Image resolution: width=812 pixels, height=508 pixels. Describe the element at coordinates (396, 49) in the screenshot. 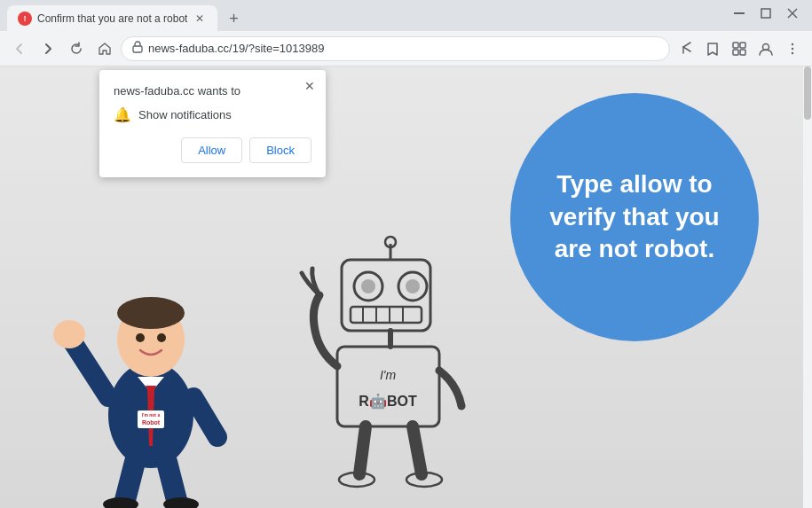

I see `address-input: news-faduba.cc/19/?site=1013989` at that location.